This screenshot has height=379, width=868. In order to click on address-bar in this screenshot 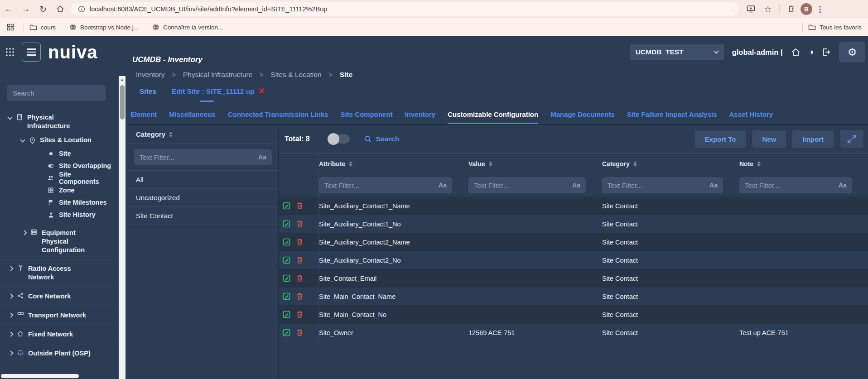, I will do `click(405, 9)`.